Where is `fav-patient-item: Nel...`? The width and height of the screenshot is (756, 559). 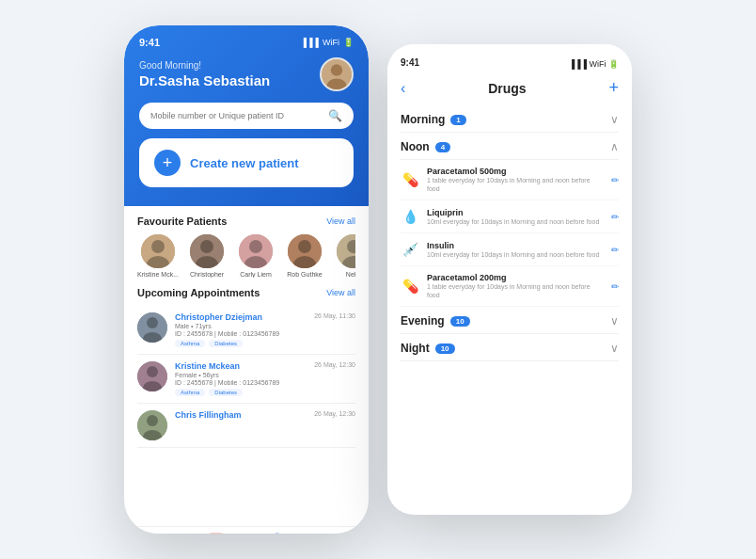
fav-patient-item: Nel... is located at coordinates (344, 256).